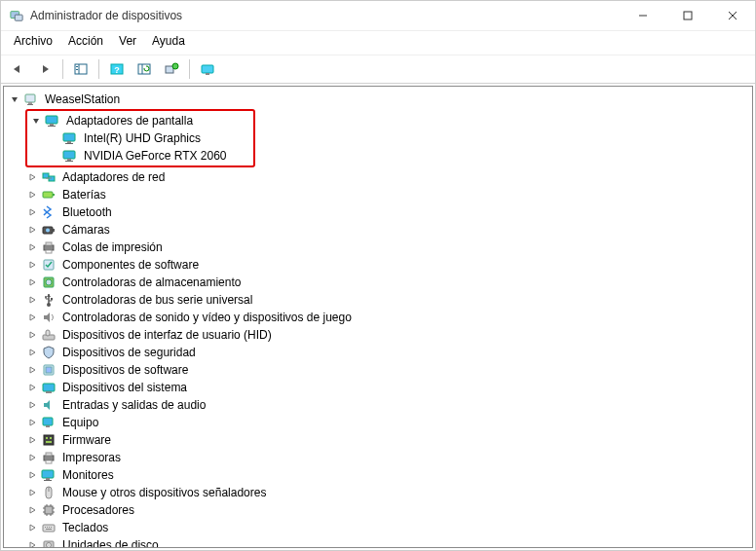  I want to click on forward-button, so click(45, 69).